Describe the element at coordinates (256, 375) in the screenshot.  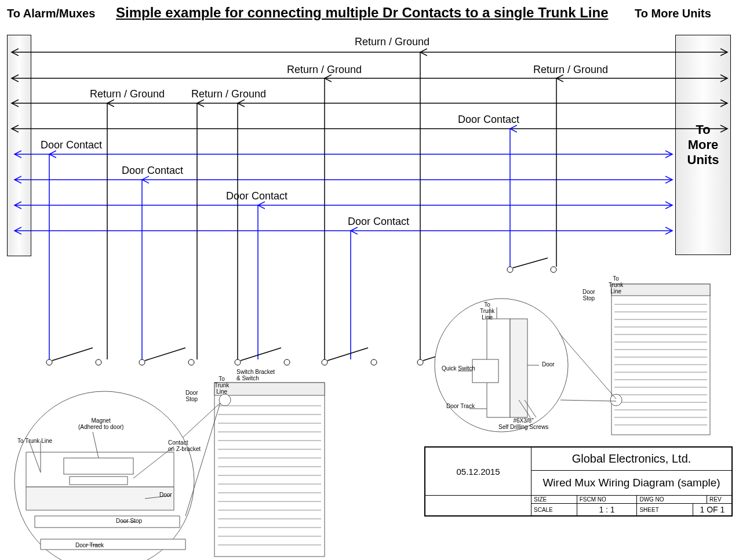
I see `left-switchbracket-label: Switch Bracket & Switch` at that location.